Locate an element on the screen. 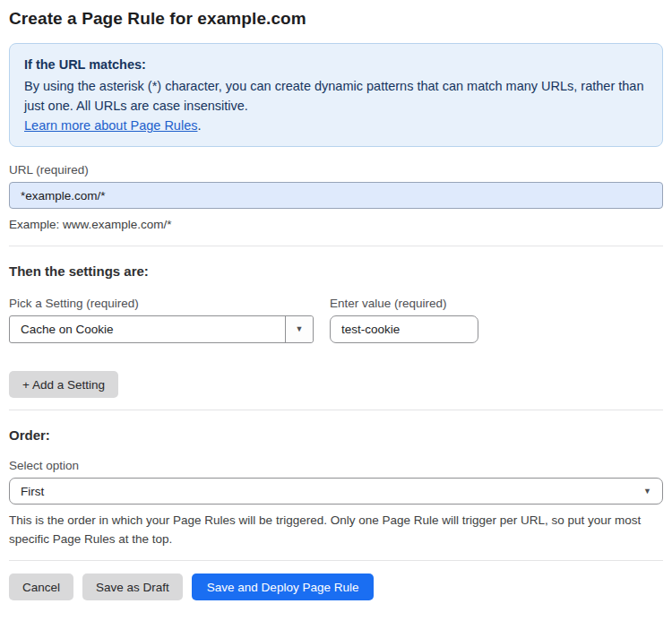  info-box-heading: If the URL matches: is located at coordinates (336, 65).